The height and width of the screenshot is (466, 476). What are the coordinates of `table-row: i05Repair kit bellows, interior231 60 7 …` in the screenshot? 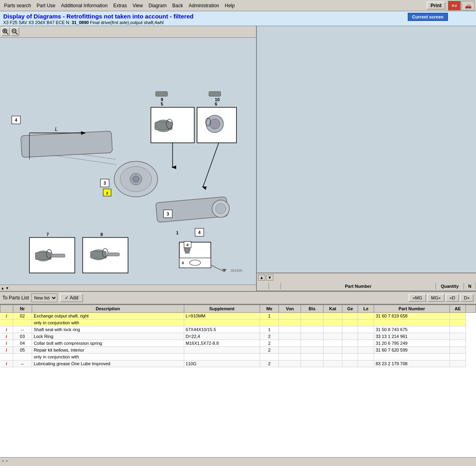 It's located at (238, 350).